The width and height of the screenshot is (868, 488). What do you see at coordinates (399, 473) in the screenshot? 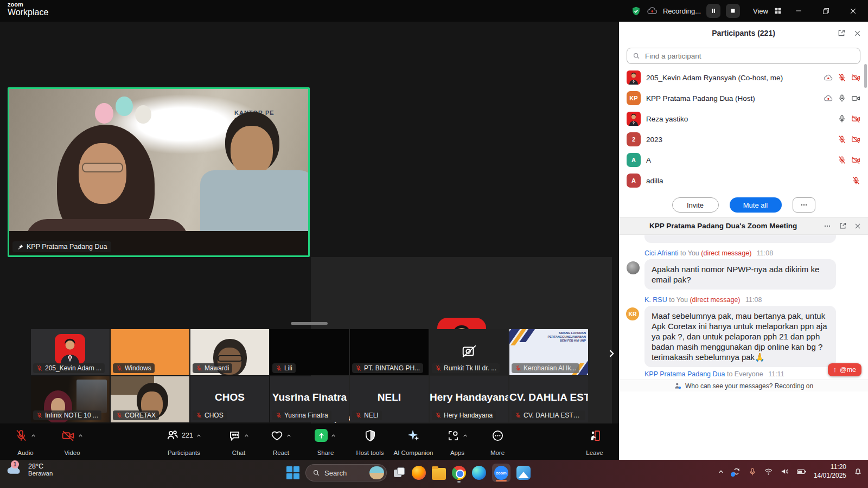
I see `task-view-button` at bounding box center [399, 473].